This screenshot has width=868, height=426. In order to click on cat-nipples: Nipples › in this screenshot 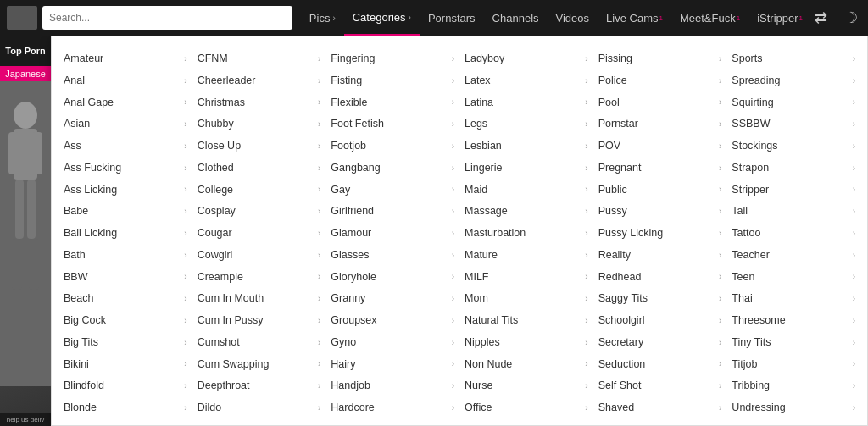, I will do `click(526, 342)`.